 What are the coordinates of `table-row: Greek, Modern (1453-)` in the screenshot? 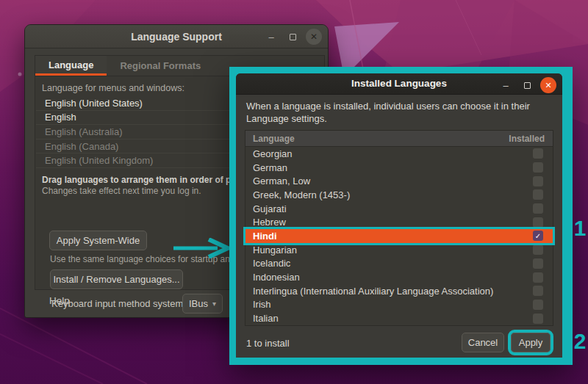 It's located at (399, 195).